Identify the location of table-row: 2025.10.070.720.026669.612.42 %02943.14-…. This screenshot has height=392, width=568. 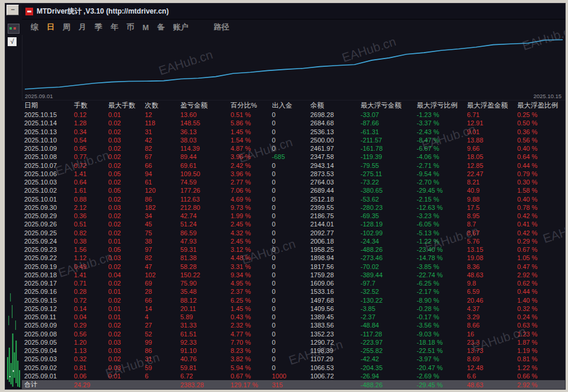
(293, 166).